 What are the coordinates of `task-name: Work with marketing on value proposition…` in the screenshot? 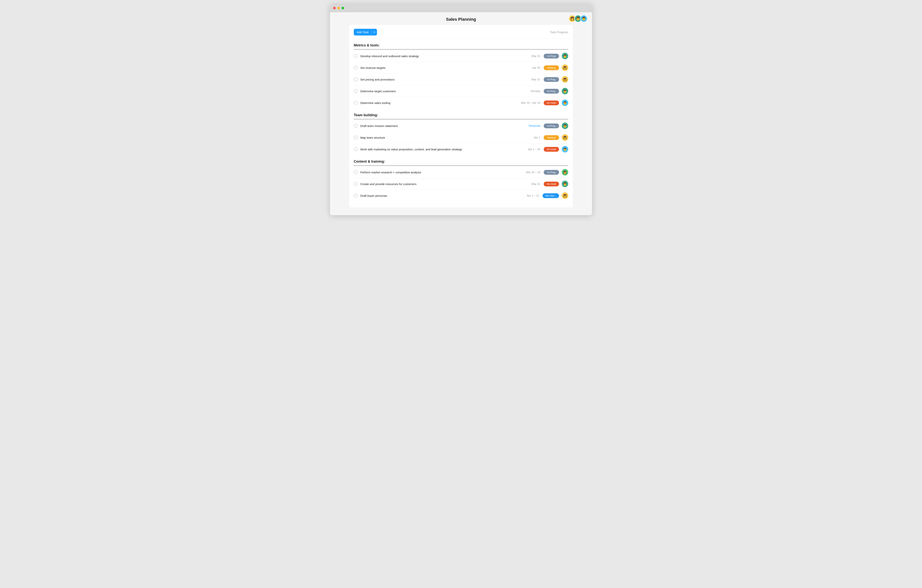 It's located at (441, 149).